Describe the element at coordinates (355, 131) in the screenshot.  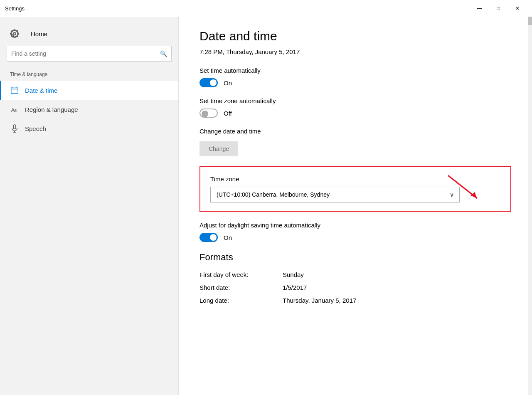
I see `change-date-label: Change date and time` at that location.